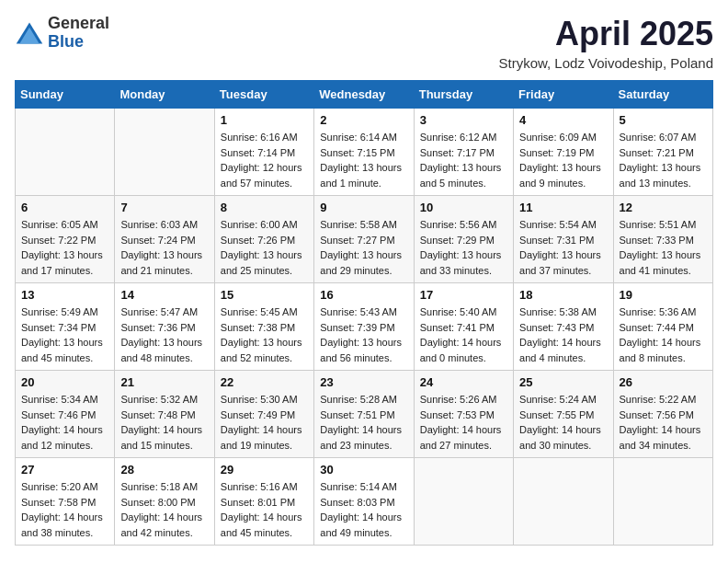 The image size is (728, 563). What do you see at coordinates (464, 335) in the screenshot?
I see `day-info: Sunrise: 5:40 AM Sunset: 7:41 PM Dayligh…` at bounding box center [464, 335].